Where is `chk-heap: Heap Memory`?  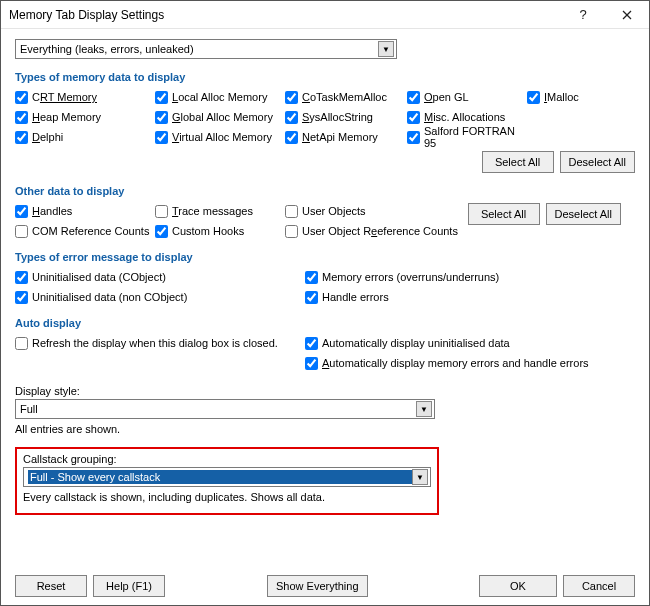 chk-heap: Heap Memory is located at coordinates (85, 117).